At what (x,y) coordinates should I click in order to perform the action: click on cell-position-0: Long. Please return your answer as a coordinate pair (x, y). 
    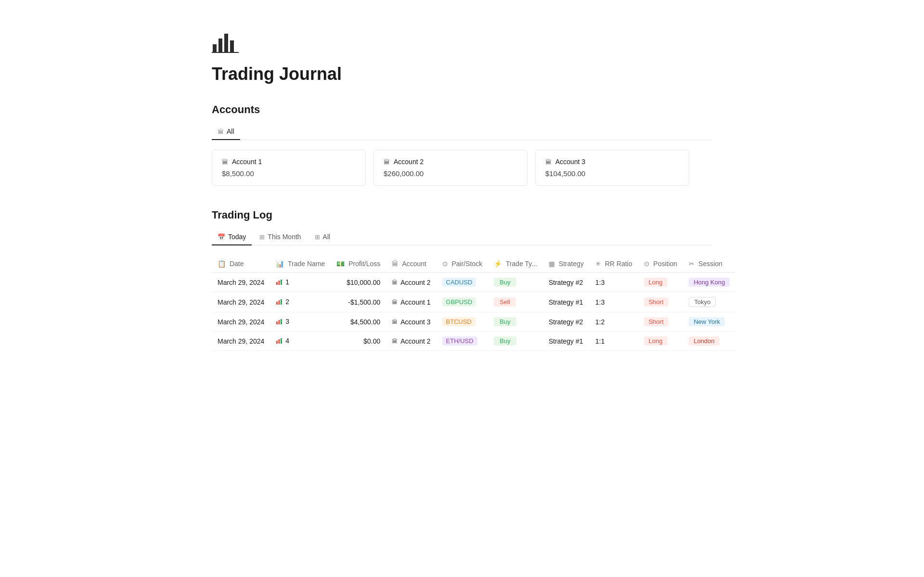
    Looking at the image, I should click on (661, 282).